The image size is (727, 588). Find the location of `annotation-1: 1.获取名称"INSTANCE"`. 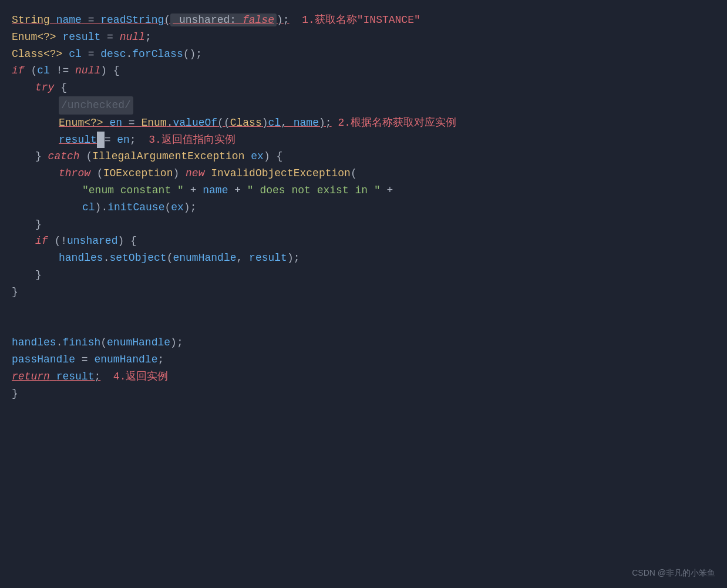

annotation-1: 1.获取名称"INSTANCE" is located at coordinates (361, 20).